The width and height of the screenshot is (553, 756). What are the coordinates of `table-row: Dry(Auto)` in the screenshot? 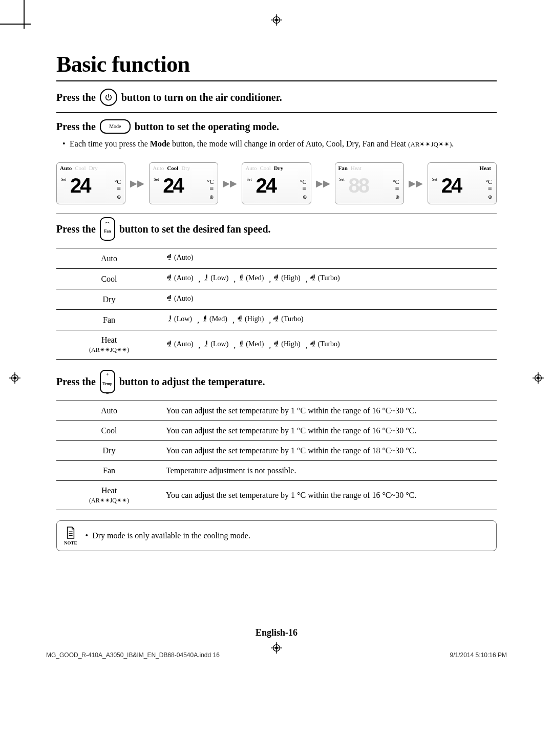 It's located at (276, 300).